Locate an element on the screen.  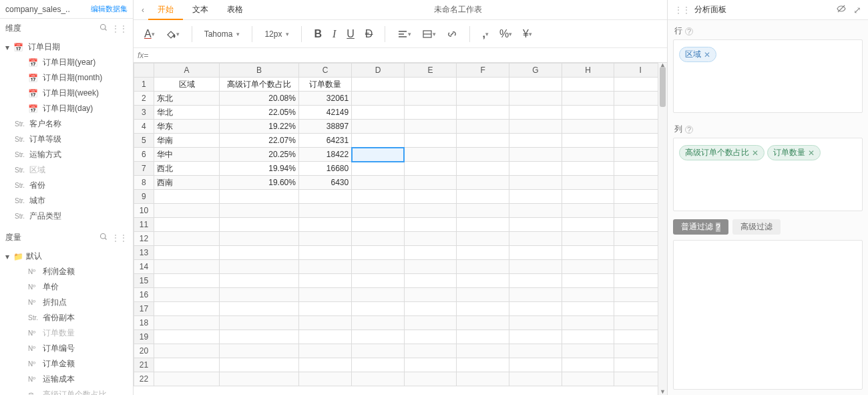
row-header: 12 is located at coordinates (144, 239).